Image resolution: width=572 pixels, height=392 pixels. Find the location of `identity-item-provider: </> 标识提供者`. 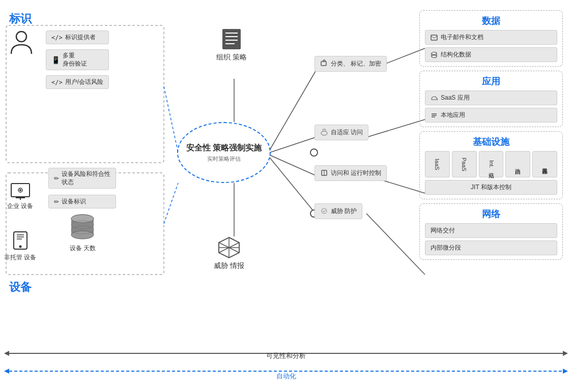

identity-item-provider: </> 标识提供者 is located at coordinates (77, 38).